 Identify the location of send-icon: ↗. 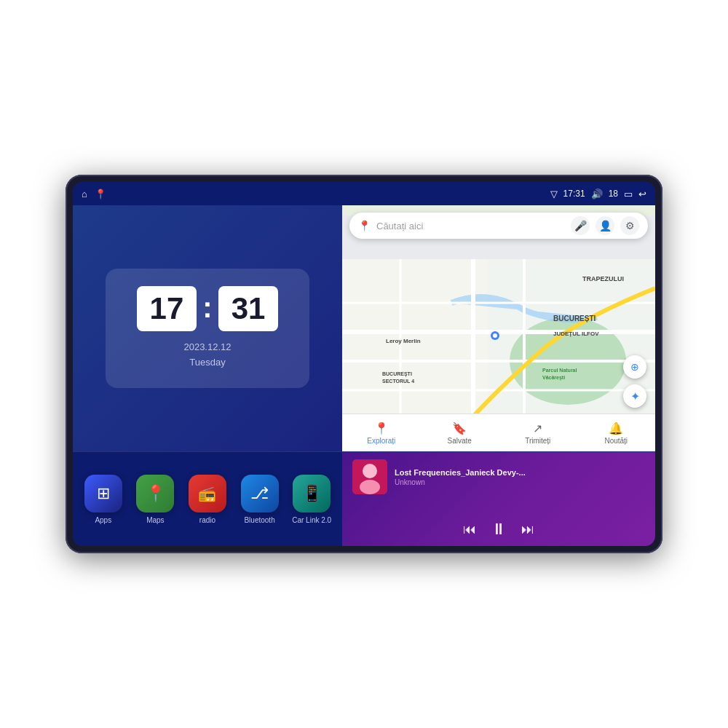
(537, 428).